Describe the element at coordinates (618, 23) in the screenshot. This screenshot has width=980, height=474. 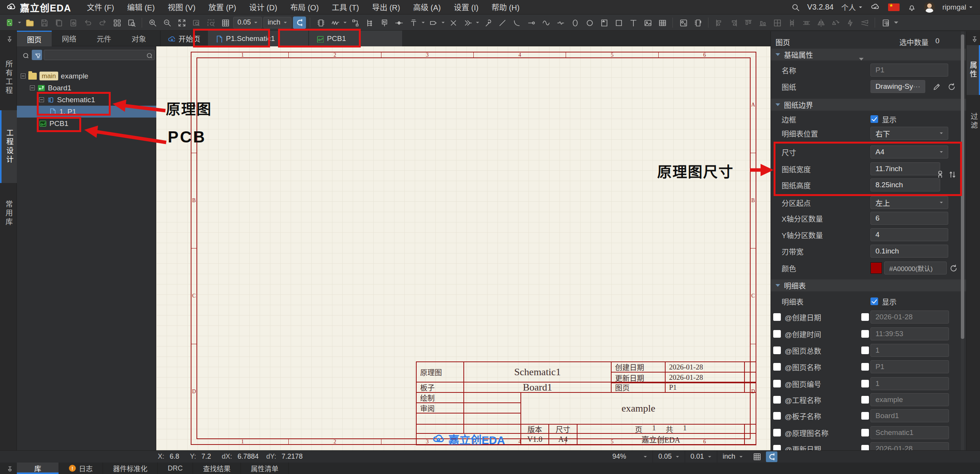
I see `place-rect-icon` at that location.